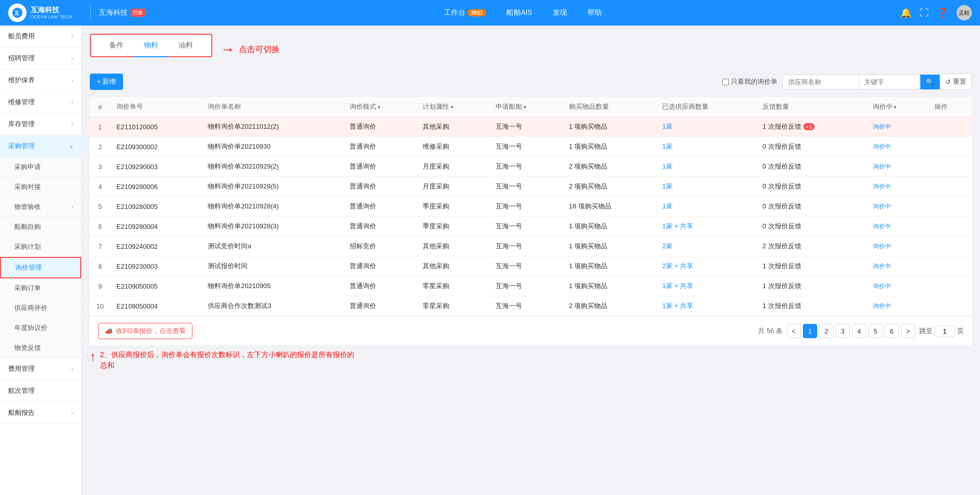 The width and height of the screenshot is (980, 495). What do you see at coordinates (100, 187) in the screenshot?
I see `cell-num: 4` at bounding box center [100, 187].